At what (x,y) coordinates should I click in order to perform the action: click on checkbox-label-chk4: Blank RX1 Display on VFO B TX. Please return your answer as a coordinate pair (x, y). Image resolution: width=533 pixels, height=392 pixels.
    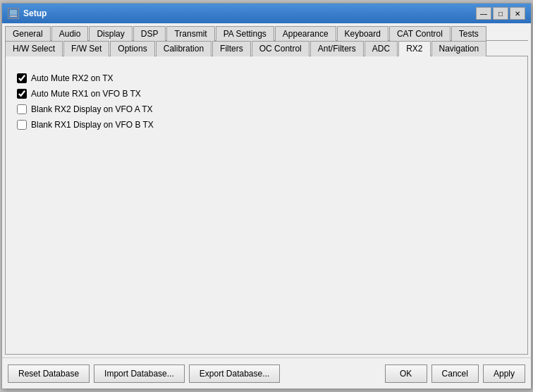
    Looking at the image, I should click on (92, 125).